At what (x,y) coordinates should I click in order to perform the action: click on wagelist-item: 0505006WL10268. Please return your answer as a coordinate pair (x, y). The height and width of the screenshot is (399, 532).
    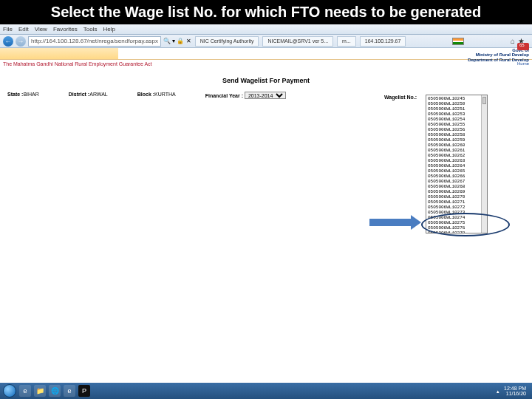
    Looking at the image, I should click on (457, 186).